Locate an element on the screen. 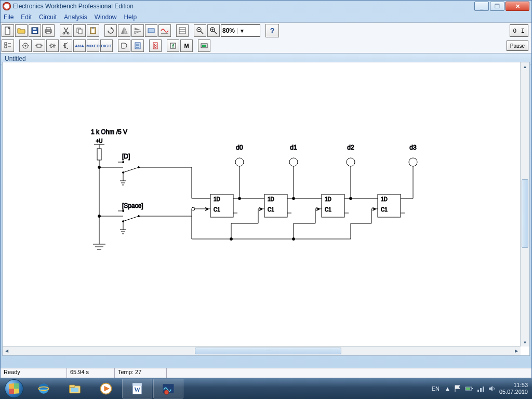 The height and width of the screenshot is (399, 532). logic-gates-bin-button is located at coordinates (124, 46).